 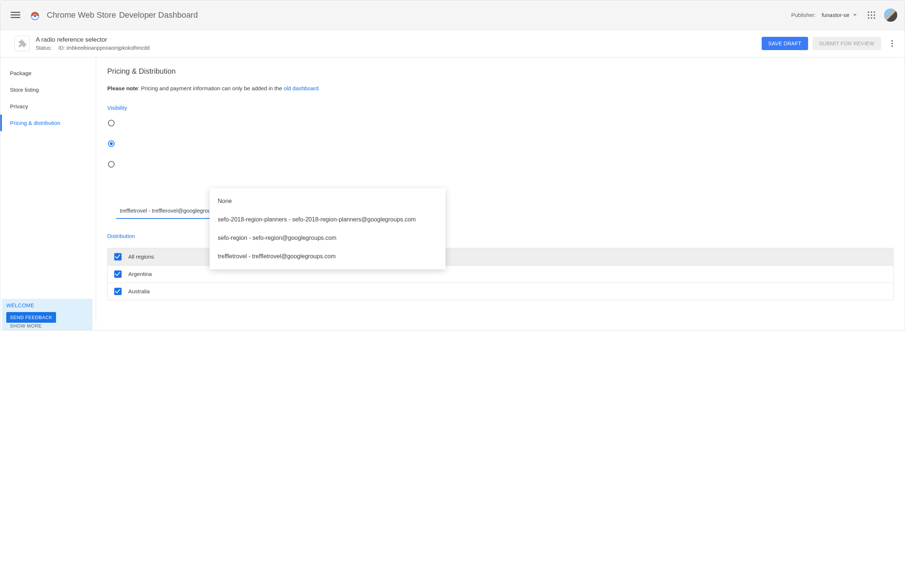 What do you see at coordinates (839, 15) in the screenshot?
I see `publisher-select: funastor-se` at bounding box center [839, 15].